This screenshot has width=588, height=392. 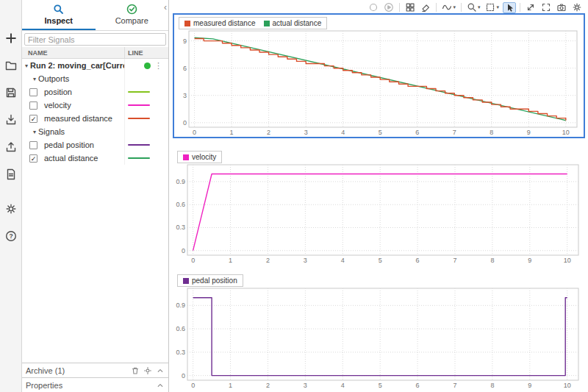 What do you see at coordinates (135, 371) in the screenshot?
I see `trash-icon` at bounding box center [135, 371].